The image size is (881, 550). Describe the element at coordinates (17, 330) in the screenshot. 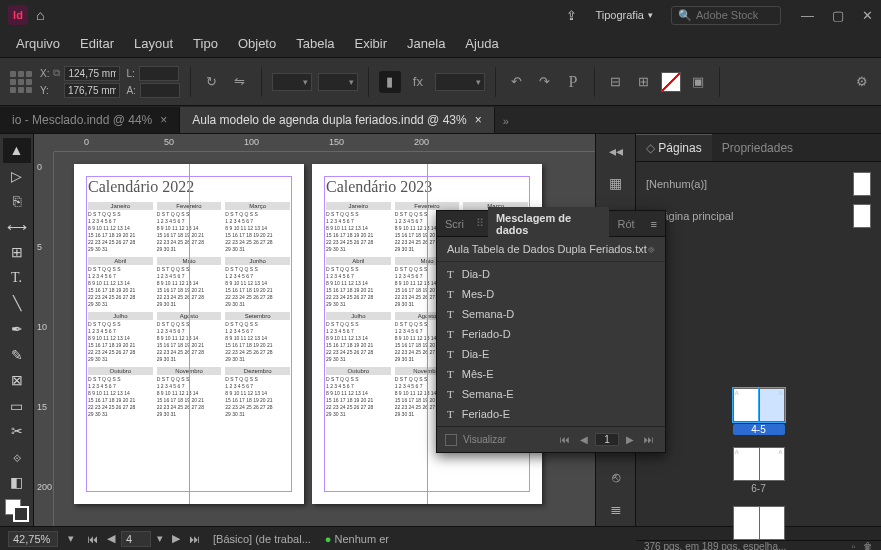

I see `pen-tool: ✒` at that location.